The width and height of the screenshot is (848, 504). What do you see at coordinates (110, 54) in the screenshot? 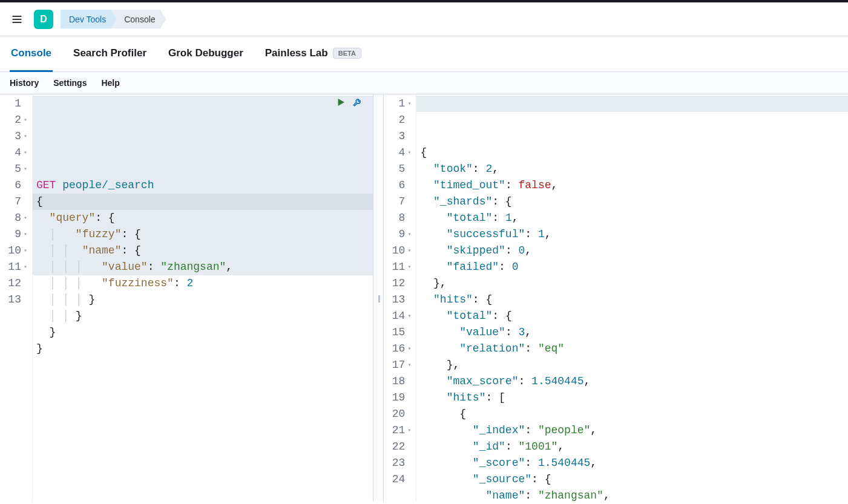
I see `tab-search-profiler: Search Profiler` at bounding box center [110, 54].